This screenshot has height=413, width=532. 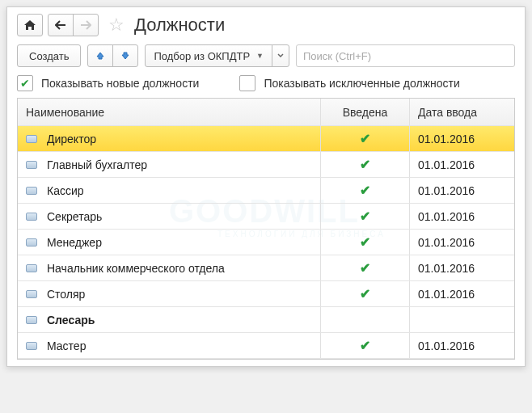 What do you see at coordinates (281, 56) in the screenshot?
I see `chevron-down-icon` at bounding box center [281, 56].